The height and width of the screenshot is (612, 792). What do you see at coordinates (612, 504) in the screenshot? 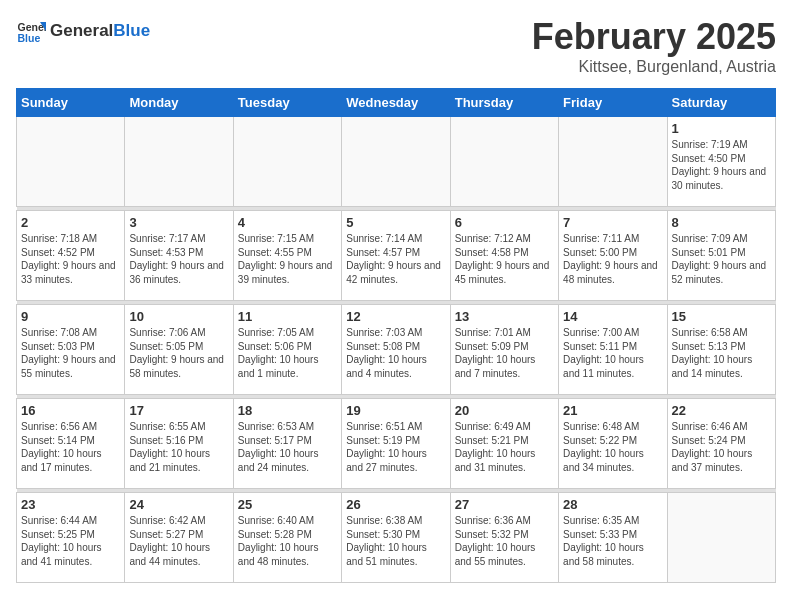
I see `day-number: 28` at bounding box center [612, 504].